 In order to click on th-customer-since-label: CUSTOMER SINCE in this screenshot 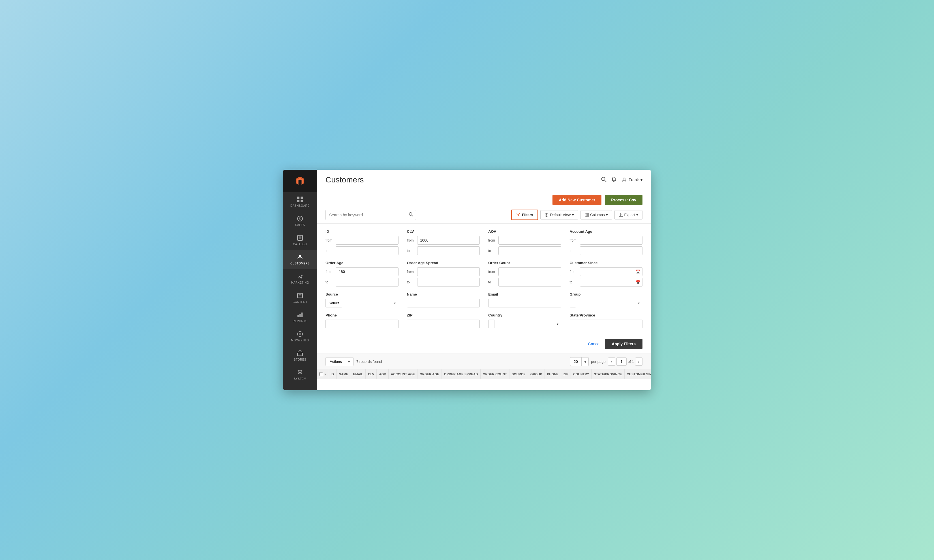, I will do `click(639, 374)`.